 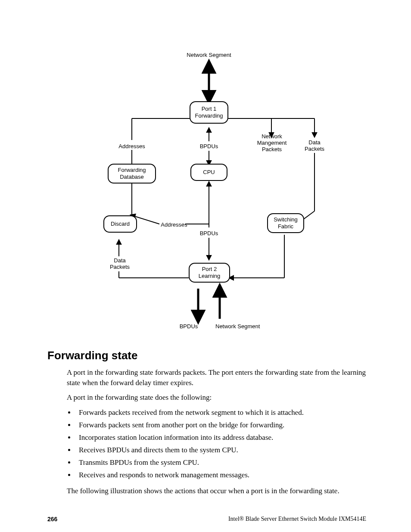 I want to click on box-discard-text: Discard, so click(x=120, y=224).